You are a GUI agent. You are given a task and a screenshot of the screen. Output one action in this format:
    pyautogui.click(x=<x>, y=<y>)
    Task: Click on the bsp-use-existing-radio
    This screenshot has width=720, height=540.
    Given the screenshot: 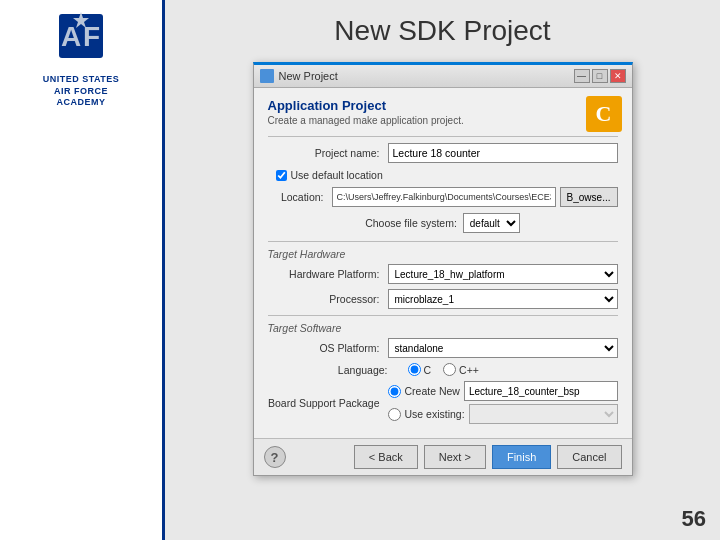 What is the action you would take?
    pyautogui.click(x=394, y=414)
    